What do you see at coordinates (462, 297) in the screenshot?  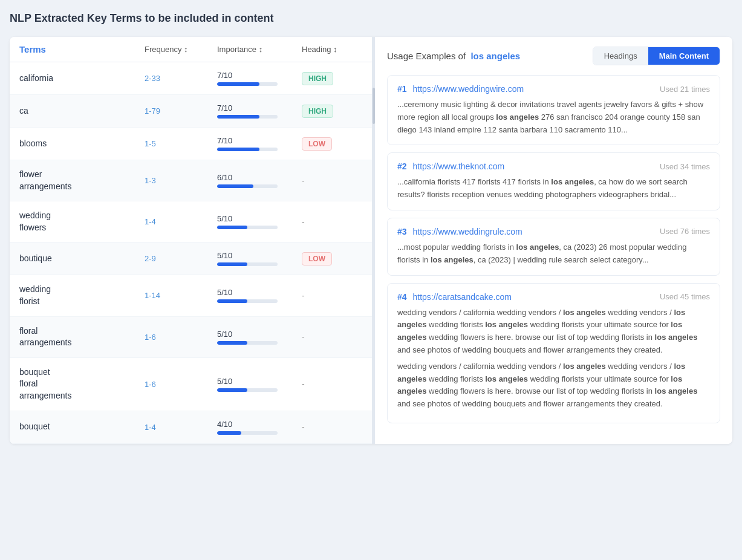 I see `result-url: https://caratsandcake.com` at bounding box center [462, 297].